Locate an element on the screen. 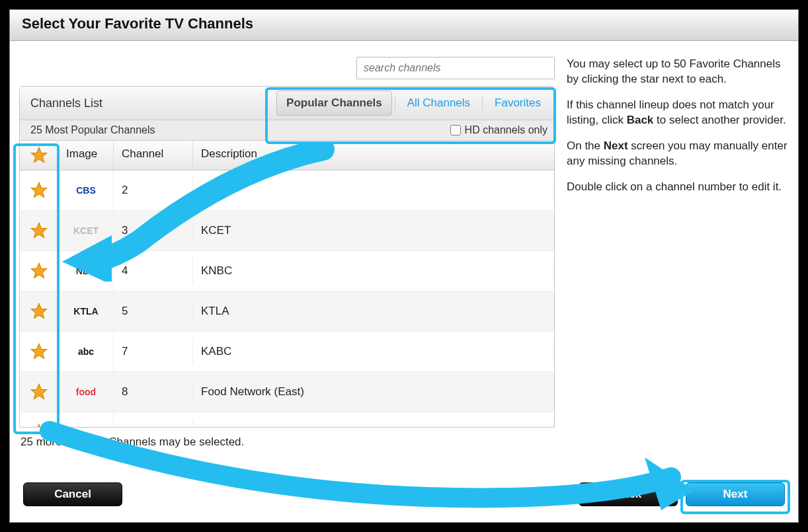 The height and width of the screenshot is (532, 808). next-button: Next is located at coordinates (735, 494).